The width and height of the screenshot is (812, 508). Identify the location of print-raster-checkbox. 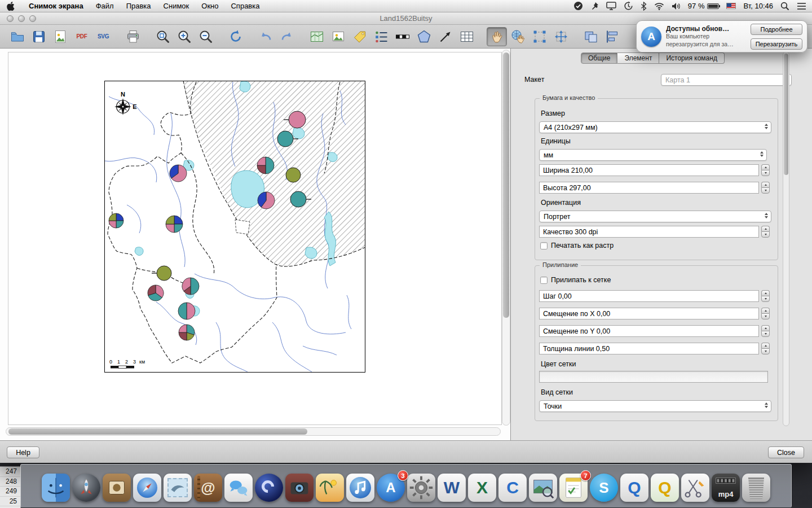
(544, 246).